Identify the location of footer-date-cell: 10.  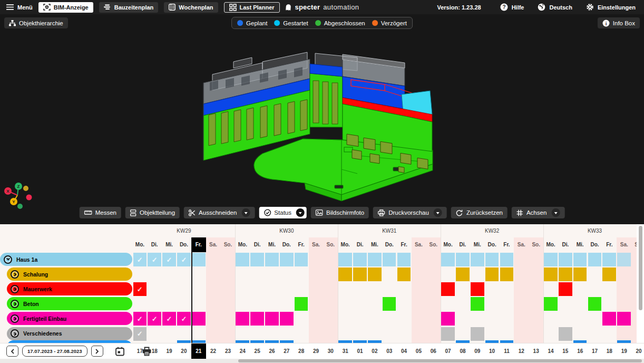
(492, 351).